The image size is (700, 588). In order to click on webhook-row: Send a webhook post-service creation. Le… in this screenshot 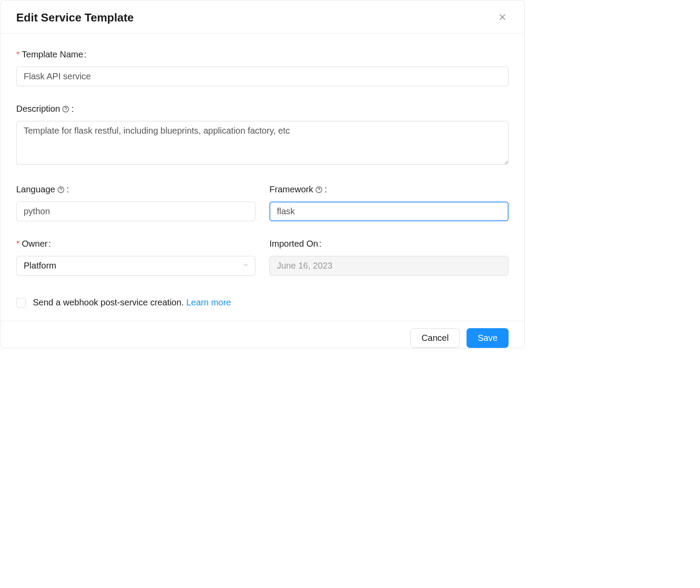, I will do `click(262, 302)`.